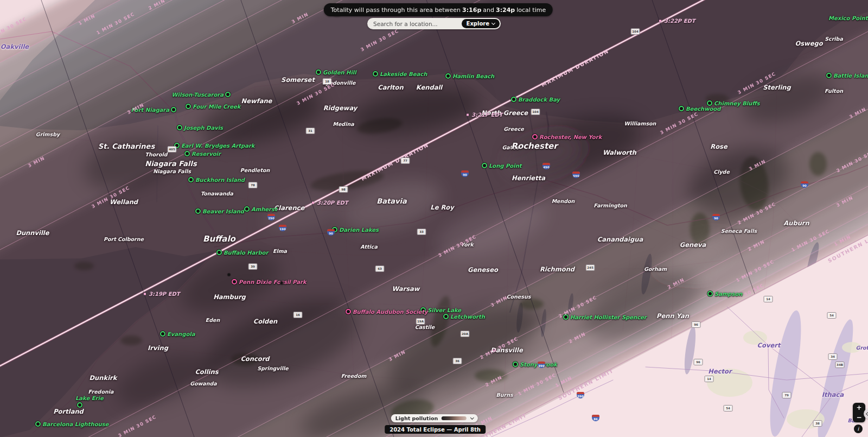  I want to click on poi-label: Long Point, so click(506, 166).